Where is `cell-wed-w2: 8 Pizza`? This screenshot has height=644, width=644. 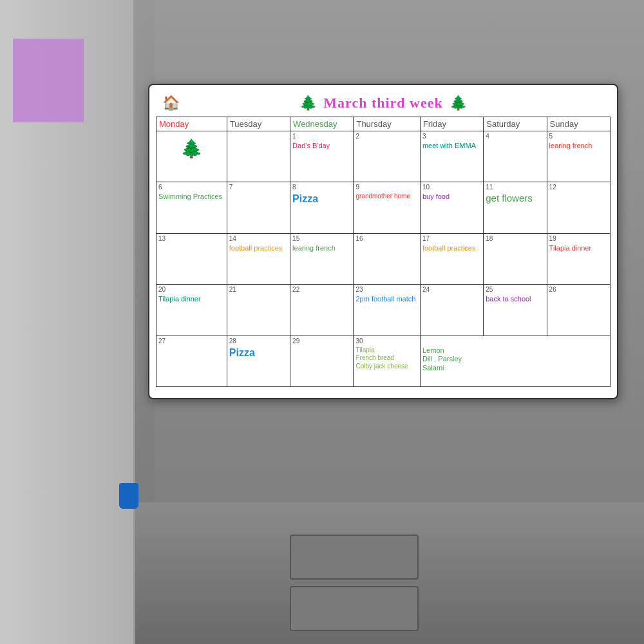
cell-wed-w2: 8 Pizza is located at coordinates (322, 207).